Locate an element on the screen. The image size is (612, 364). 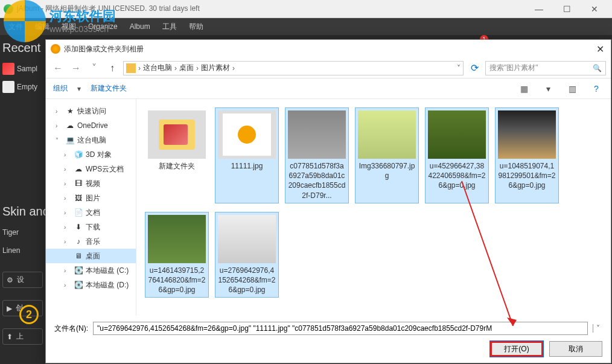
file-item: u=1048519074,1981299501&fm=26&gp=0.jpg is located at coordinates (527, 156).